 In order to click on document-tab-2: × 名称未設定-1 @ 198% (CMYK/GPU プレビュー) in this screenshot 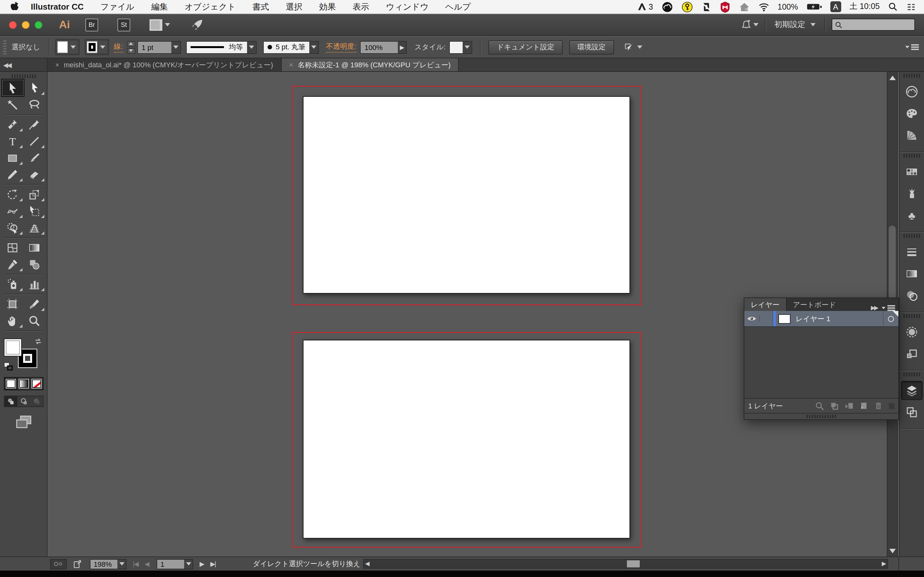, I will do `click(370, 65)`.